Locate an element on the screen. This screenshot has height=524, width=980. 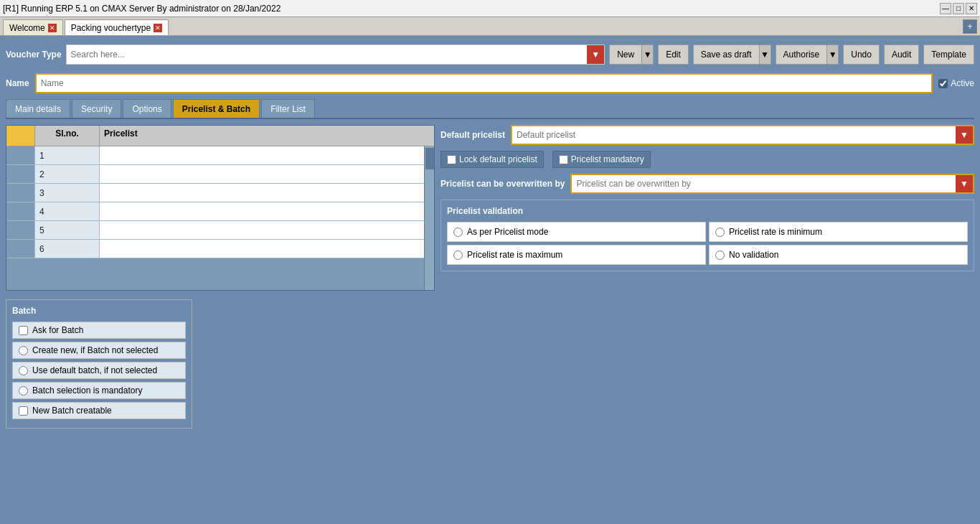
row1-checkbox-col is located at coordinates (21, 155).